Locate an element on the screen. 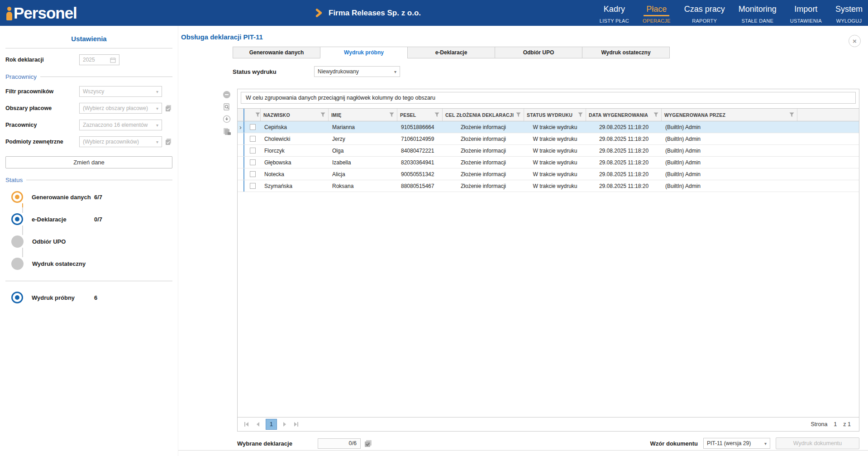 This screenshot has width=868, height=456. wybrane-deklaracje-label: Wybrane deklaracje is located at coordinates (277, 444).